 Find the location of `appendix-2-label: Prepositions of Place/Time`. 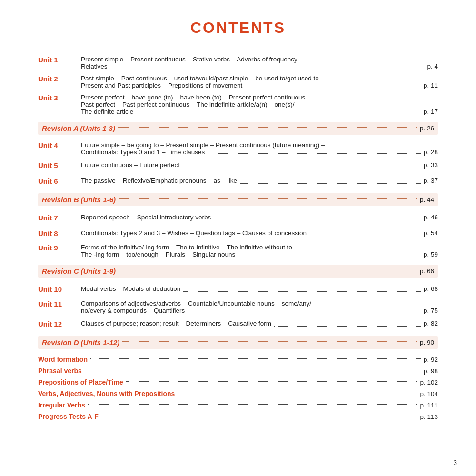

appendix-2-label: Prepositions of Place/Time is located at coordinates (81, 382).